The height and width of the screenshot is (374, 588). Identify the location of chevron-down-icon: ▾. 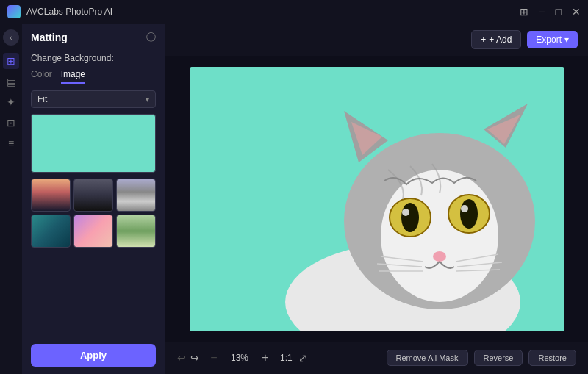
(147, 100).